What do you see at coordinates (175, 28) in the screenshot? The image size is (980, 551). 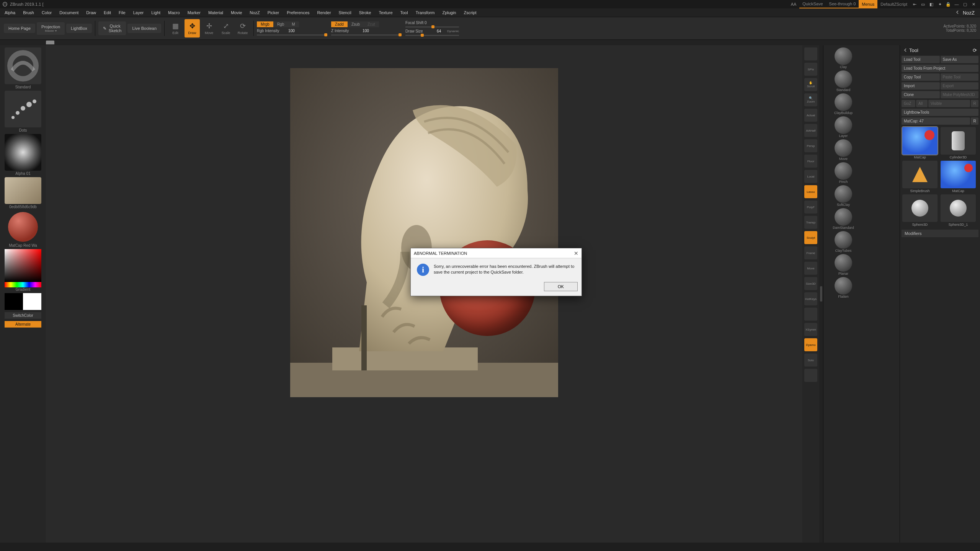 I see `edit-mode-button: ▦Edit` at bounding box center [175, 28].